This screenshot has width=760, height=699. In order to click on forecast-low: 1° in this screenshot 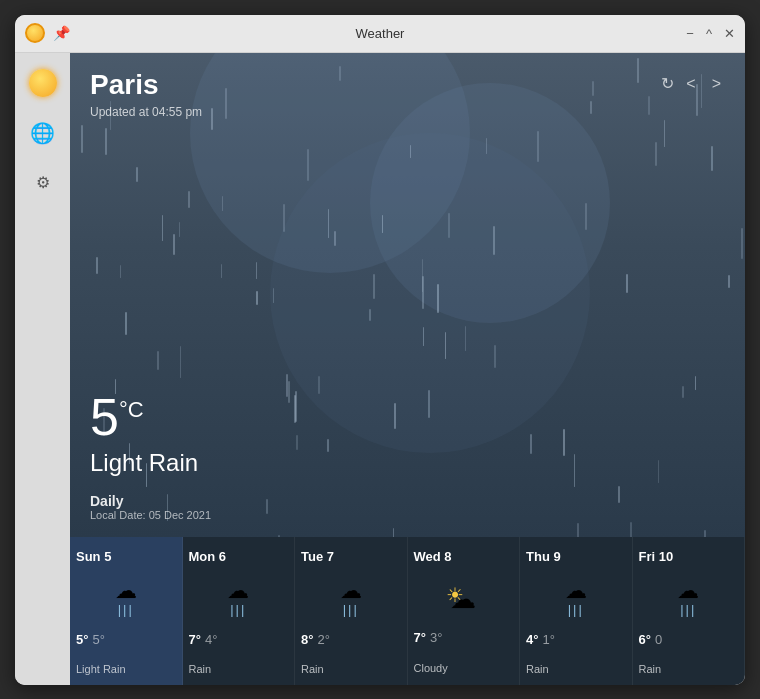, I will do `click(548, 640)`.